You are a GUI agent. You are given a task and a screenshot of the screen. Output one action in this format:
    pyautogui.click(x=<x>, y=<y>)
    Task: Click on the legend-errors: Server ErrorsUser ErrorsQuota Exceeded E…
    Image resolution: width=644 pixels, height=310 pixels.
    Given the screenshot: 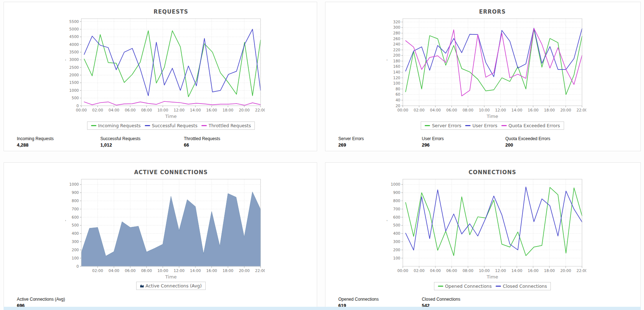 What is the action you would take?
    pyautogui.click(x=484, y=125)
    